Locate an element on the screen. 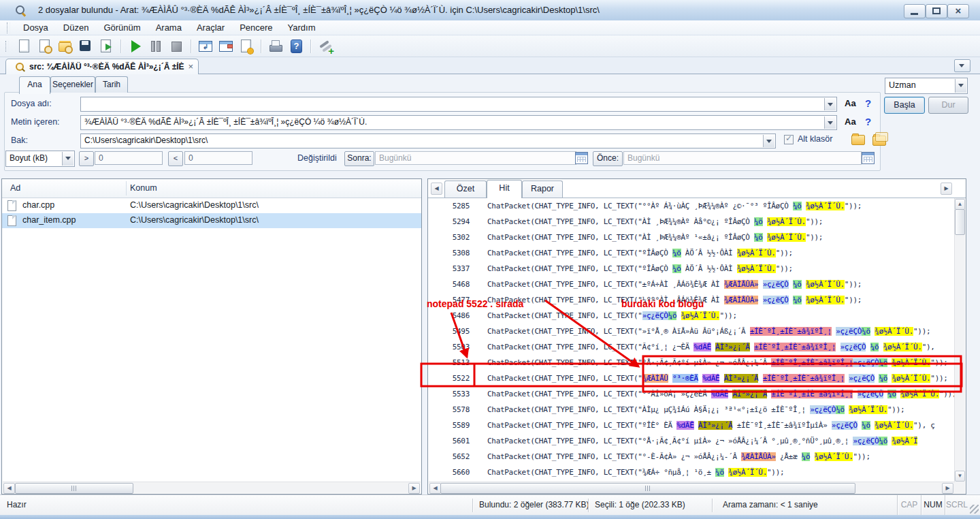  export-icon is located at coordinates (106, 46).